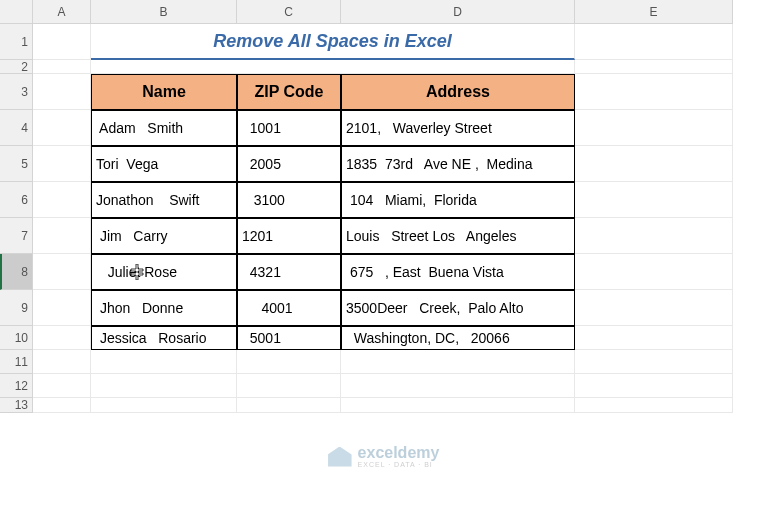 The width and height of the screenshot is (767, 508). I want to click on table-row: Louis Street Los Angeles, so click(458, 236).